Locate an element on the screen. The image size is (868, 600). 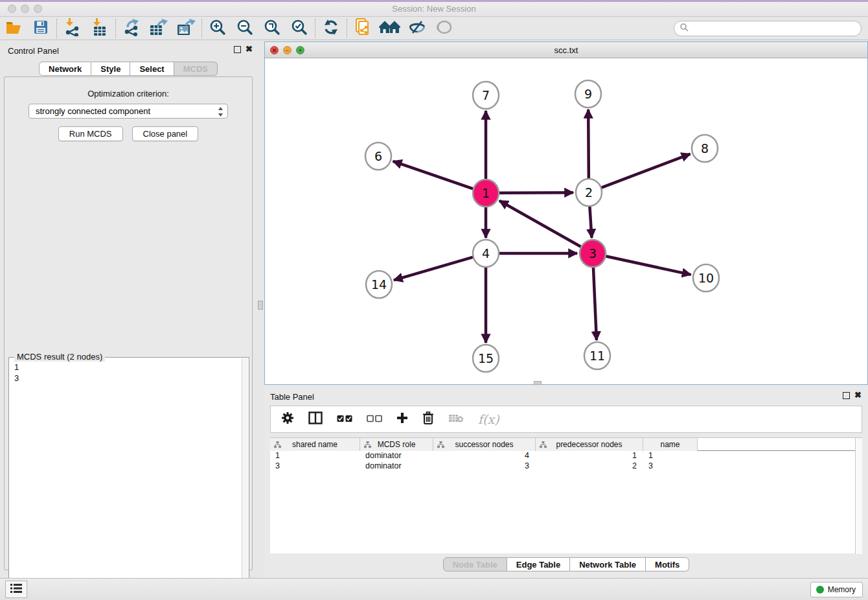
graph-node-2: 2 is located at coordinates (589, 192).